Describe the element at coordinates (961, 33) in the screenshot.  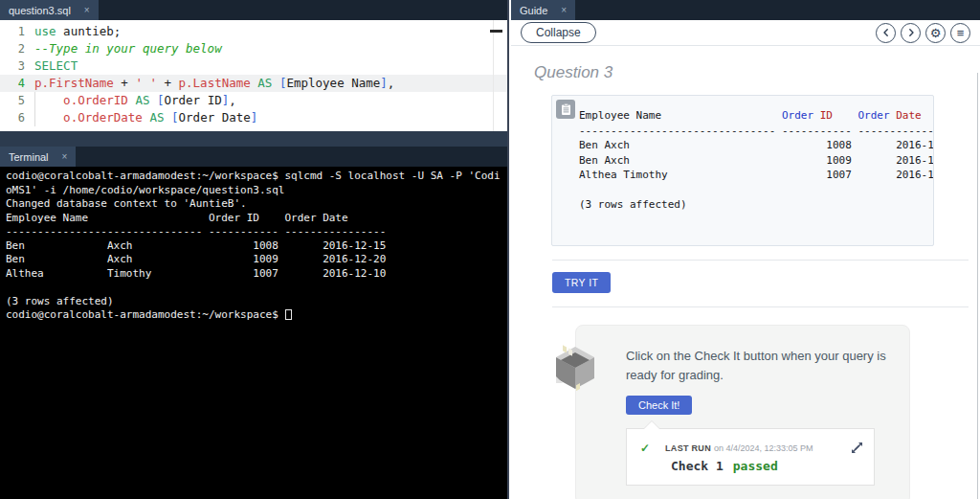
I see `hamburger-icon: ≡` at that location.